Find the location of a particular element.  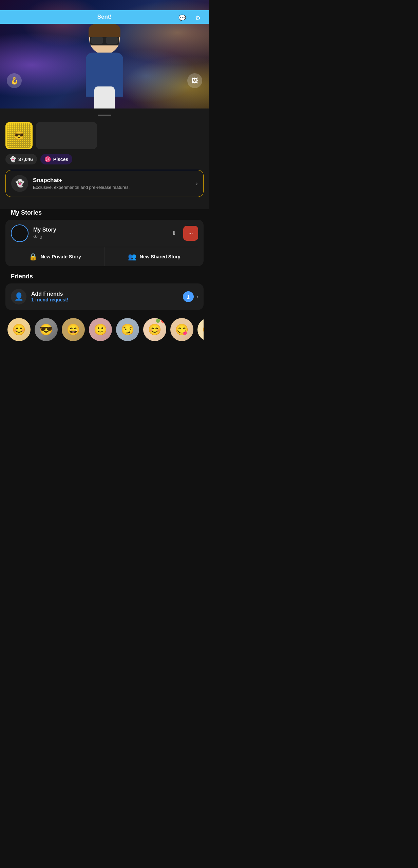

friends-section: Friends 👤 Add Friends 1 friend request! … is located at coordinates (104, 309).